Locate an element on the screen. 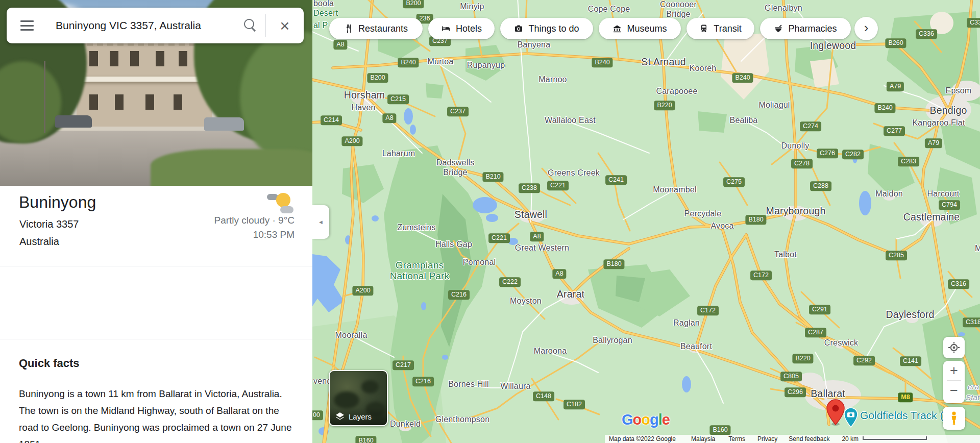 The image size is (980, 443). google-logo-letter: e is located at coordinates (666, 420).